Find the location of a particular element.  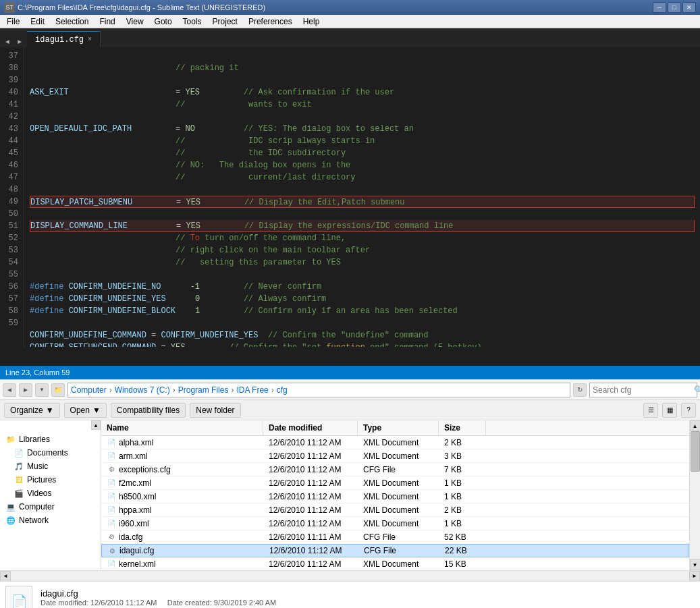

file-detail-panel: 📄 idagui.cfg Date modified: 12/6/2010 11… is located at coordinates (350, 595).